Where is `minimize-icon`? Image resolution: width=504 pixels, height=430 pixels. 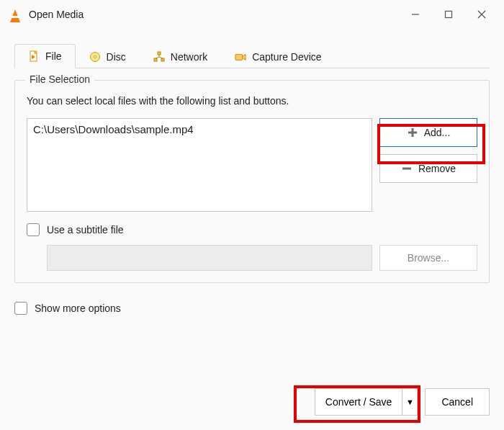
minimize-icon is located at coordinates (415, 14).